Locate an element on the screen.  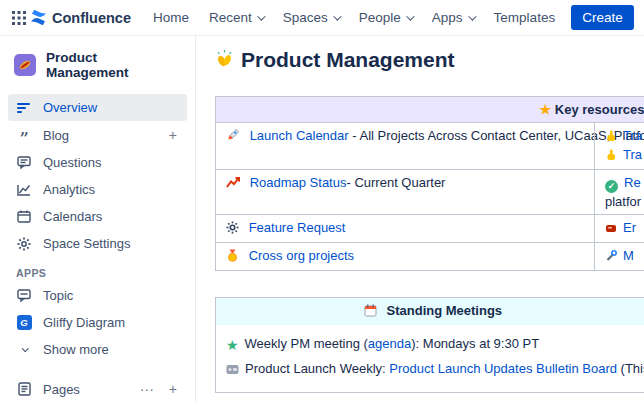
overview-lines-icon is located at coordinates (24, 108).